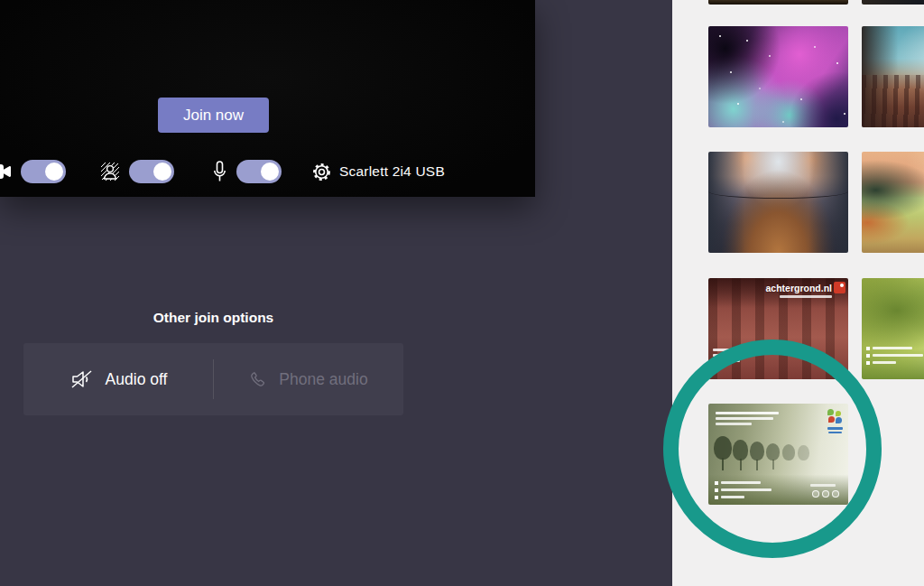  Describe the element at coordinates (110, 172) in the screenshot. I see `background-effects-icon` at that location.